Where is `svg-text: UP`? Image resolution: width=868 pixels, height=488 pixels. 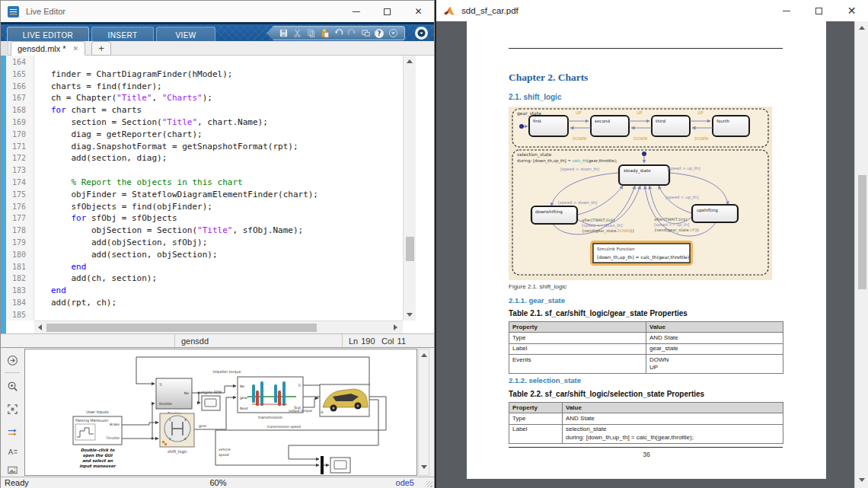 svg-text: UP is located at coordinates (579, 113).